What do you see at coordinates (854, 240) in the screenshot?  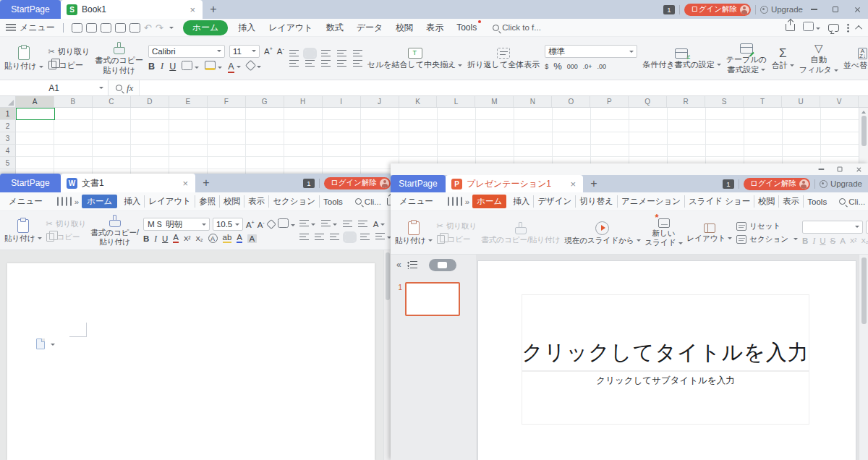 I see `format-button: X²` at bounding box center [854, 240].